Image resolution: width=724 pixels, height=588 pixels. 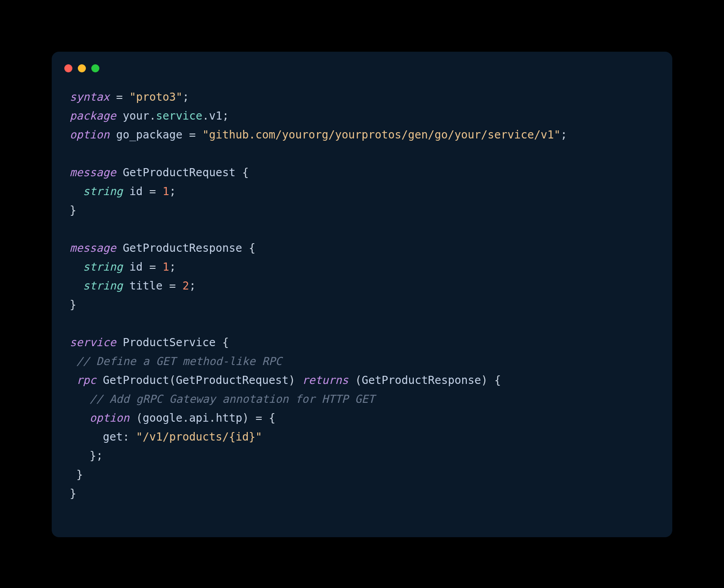 What do you see at coordinates (95, 68) in the screenshot?
I see `zoom-icon` at bounding box center [95, 68].